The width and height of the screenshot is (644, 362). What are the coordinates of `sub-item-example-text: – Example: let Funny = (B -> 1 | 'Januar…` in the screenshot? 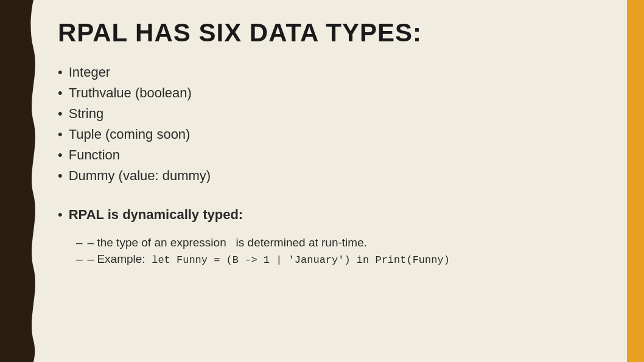 It's located at (269, 259).